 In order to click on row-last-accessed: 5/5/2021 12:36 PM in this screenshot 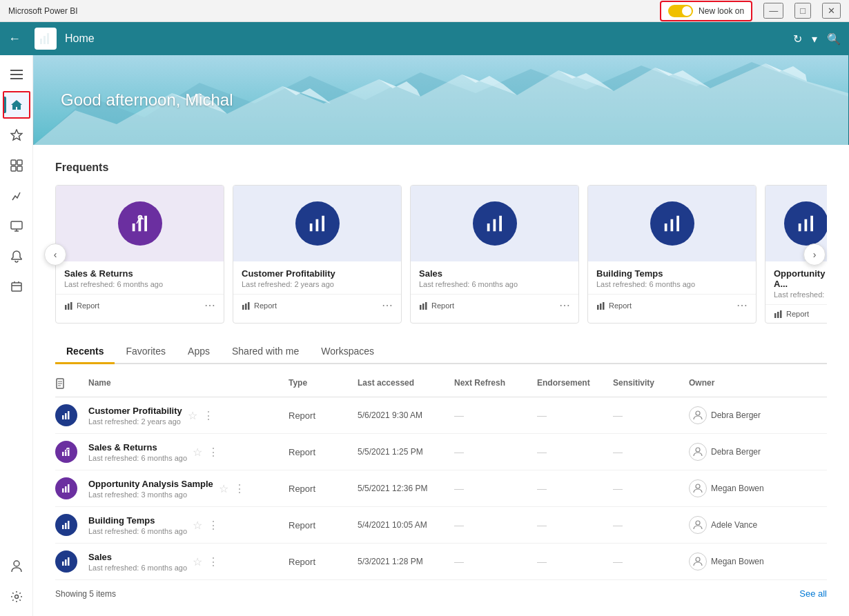, I will do `click(406, 488)`.